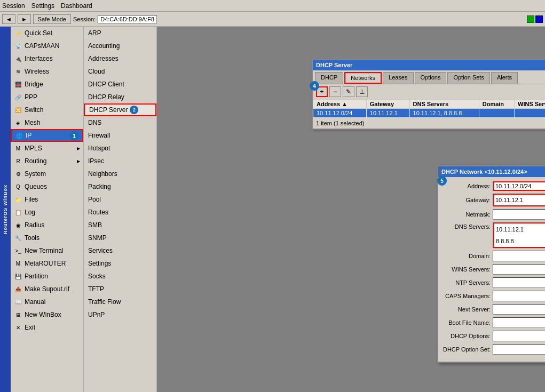 The image size is (545, 392). I want to click on sidebar-item-capsman: 📡CAPsMAAN, so click(47, 46).